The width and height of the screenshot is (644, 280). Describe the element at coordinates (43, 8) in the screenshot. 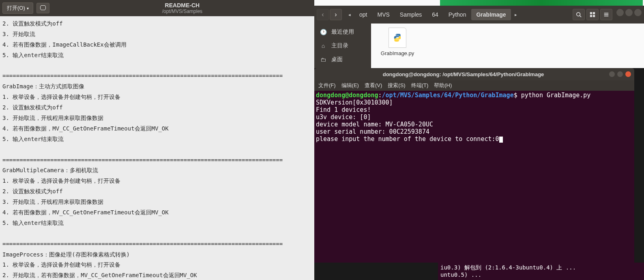

I see `document-icon: 🖵` at that location.